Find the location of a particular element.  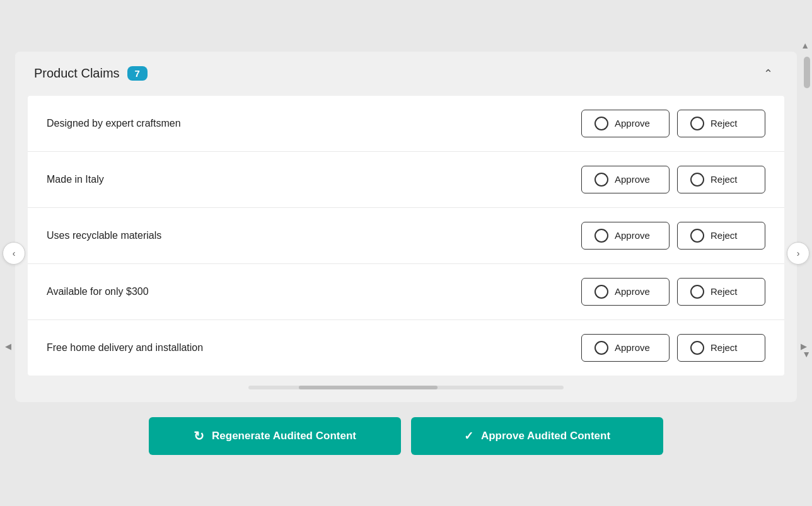

regenerate-button: ↻ Regenerate Audited Content is located at coordinates (275, 436).